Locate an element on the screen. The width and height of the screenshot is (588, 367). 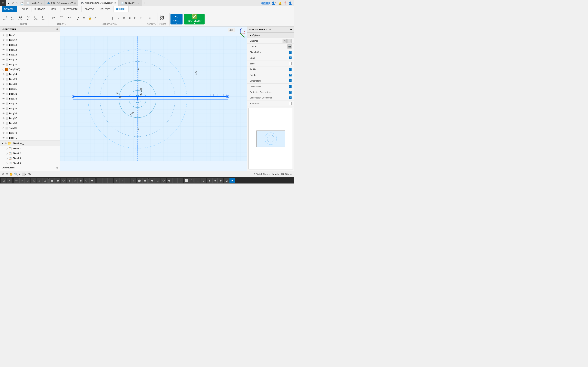
tool-lock: 🔒 is located at coordinates (90, 18).